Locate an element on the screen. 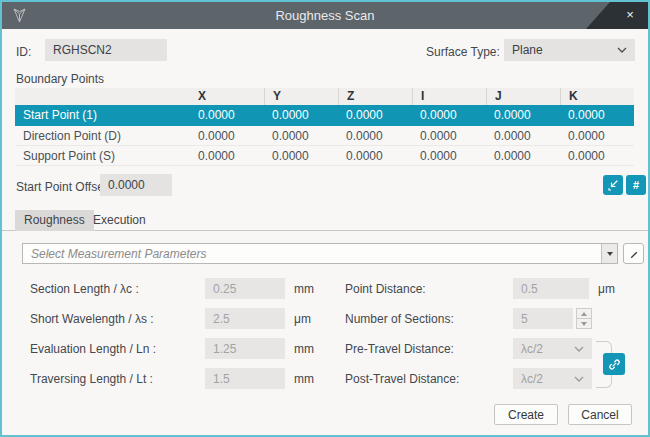 This screenshot has width=650, height=437. measurement-parameters-placeholder: Select Measurement Parameters is located at coordinates (312, 254).